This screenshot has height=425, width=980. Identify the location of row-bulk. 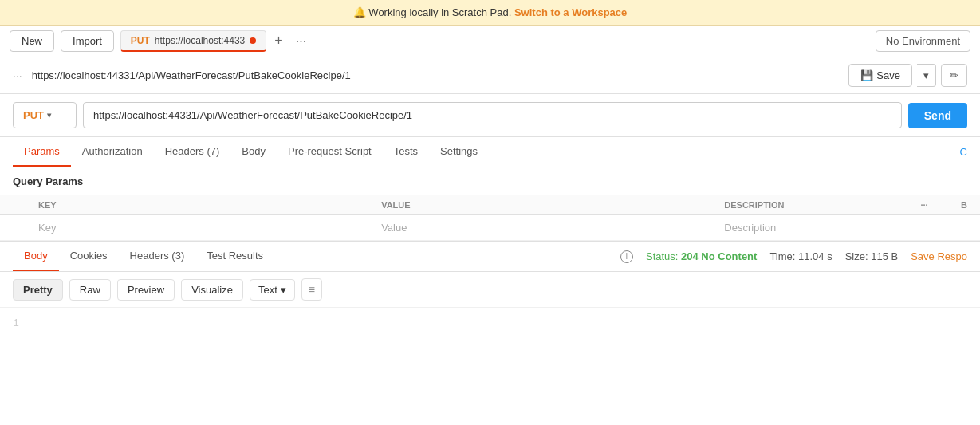
(964, 228).